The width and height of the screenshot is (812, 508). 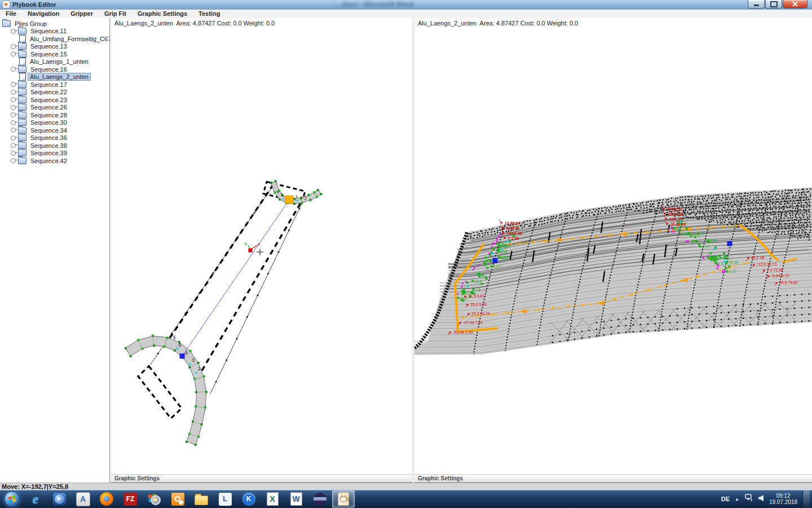 What do you see at coordinates (11, 14) in the screenshot?
I see `menu-file: File` at bounding box center [11, 14].